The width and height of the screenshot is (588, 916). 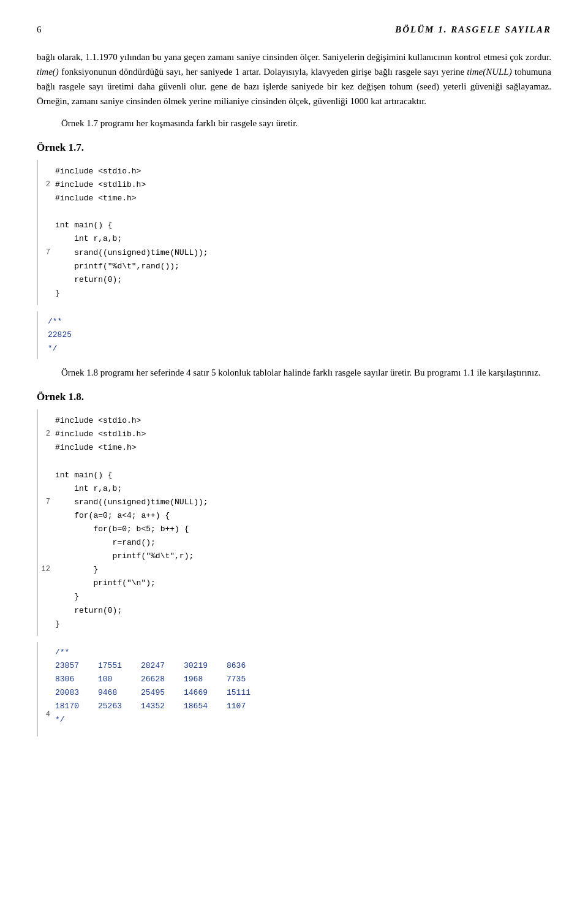 I want to click on page-header: 6 BÖLÜM 1. RASGELE SAYILAR, so click(x=294, y=29).